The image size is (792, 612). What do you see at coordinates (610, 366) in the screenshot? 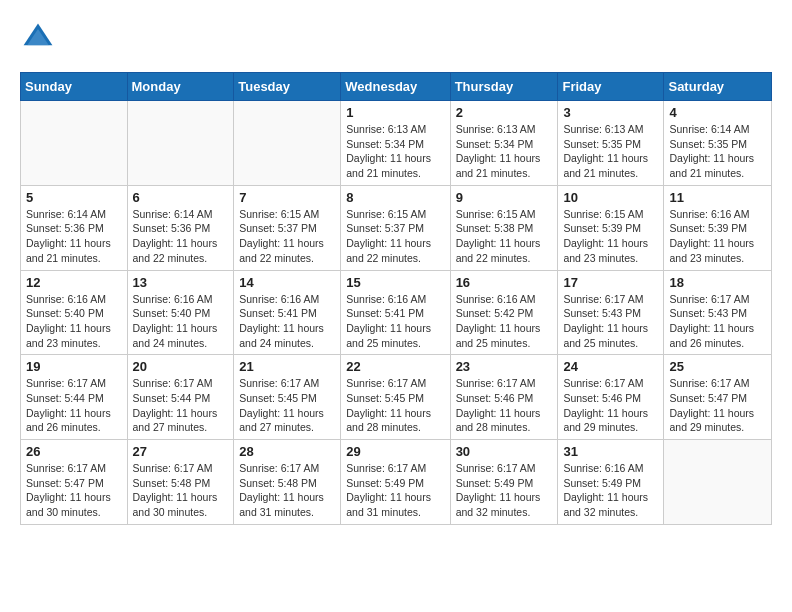
I see `day-number: 24` at bounding box center [610, 366].